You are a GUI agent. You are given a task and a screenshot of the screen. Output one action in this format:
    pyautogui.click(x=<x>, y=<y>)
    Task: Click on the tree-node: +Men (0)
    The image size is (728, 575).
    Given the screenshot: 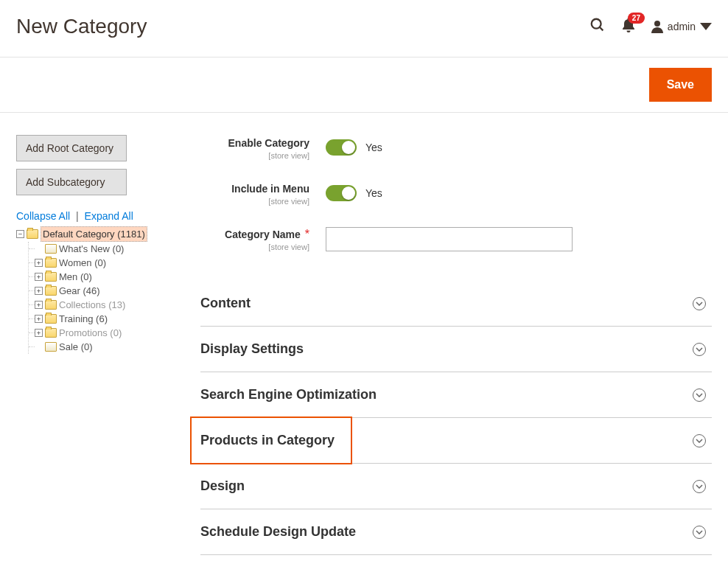 What is the action you would take?
    pyautogui.click(x=111, y=277)
    